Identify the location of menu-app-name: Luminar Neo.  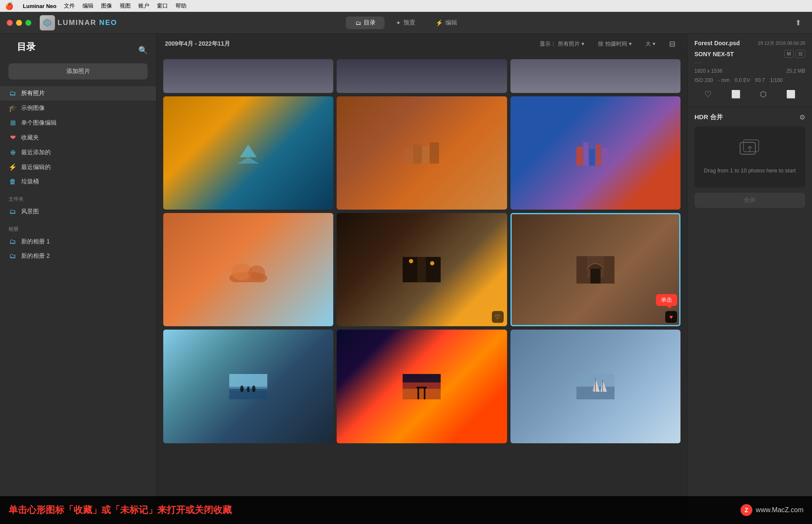
(40, 6).